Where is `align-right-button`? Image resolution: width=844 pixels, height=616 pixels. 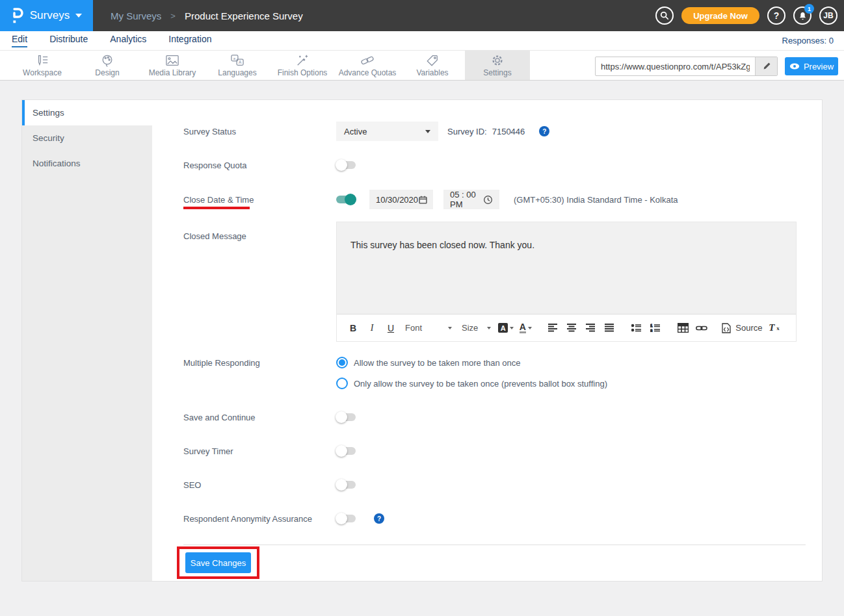 align-right-button is located at coordinates (590, 328).